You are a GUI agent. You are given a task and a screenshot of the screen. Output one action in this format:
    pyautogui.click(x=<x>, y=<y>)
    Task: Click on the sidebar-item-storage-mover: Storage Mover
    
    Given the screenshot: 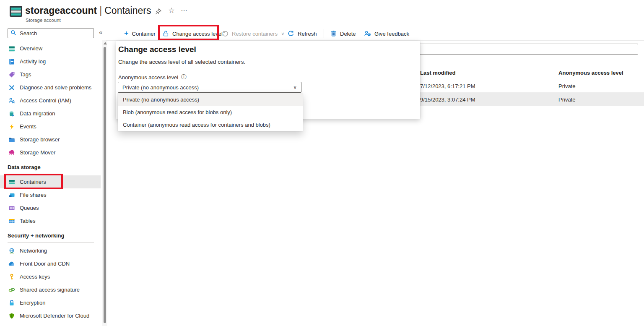 What is the action you would take?
    pyautogui.click(x=50, y=153)
    